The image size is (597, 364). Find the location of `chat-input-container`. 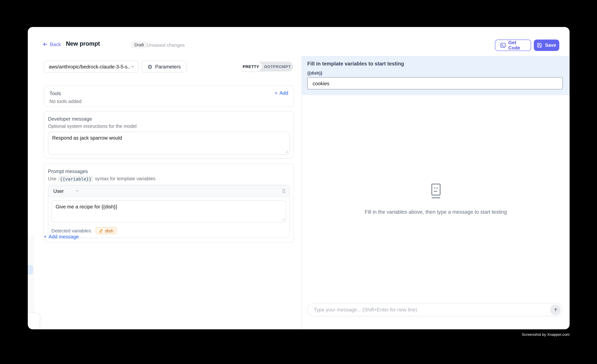

chat-input-container is located at coordinates (435, 310).